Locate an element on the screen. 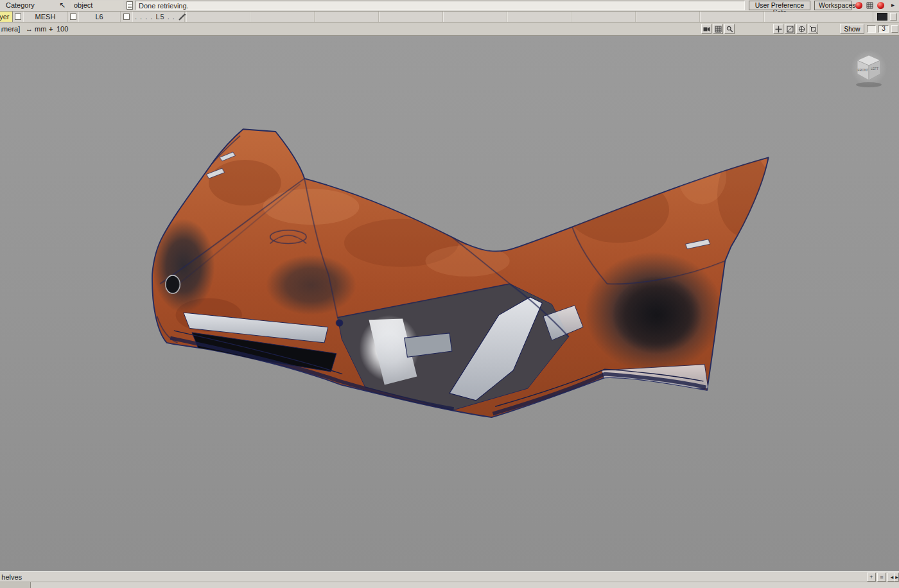 The image size is (899, 588). layer-color-swatch is located at coordinates (882, 17).